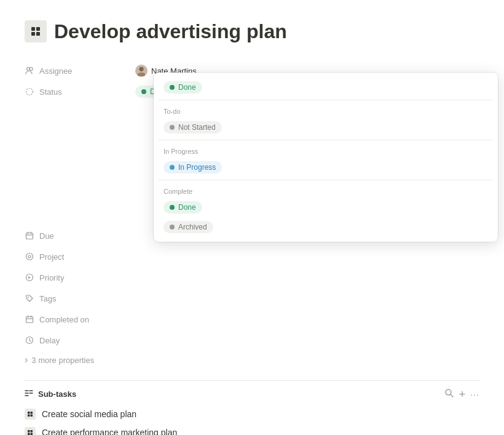 This screenshot has height=435, width=504. Describe the element at coordinates (252, 340) in the screenshot. I see `delay-row: Delay` at that location.